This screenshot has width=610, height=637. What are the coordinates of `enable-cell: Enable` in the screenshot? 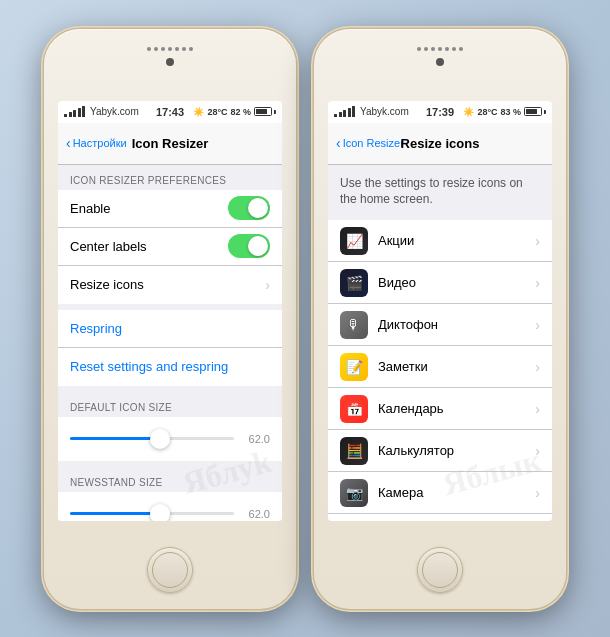 It's located at (170, 209).